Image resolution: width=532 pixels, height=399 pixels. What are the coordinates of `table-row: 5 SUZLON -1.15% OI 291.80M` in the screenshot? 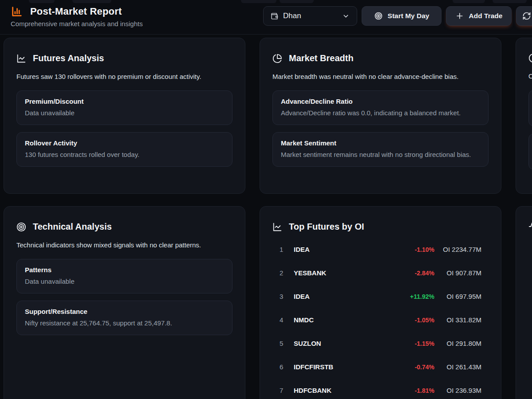 It's located at (381, 343).